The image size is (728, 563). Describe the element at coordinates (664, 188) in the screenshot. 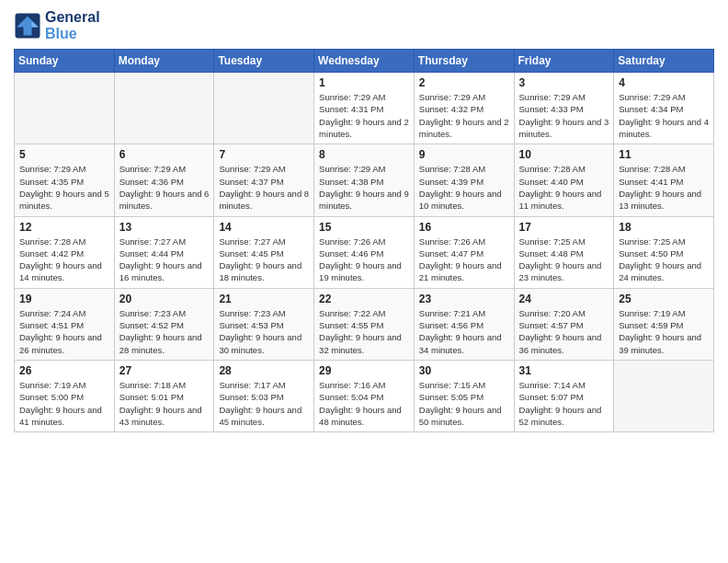

I see `day-info: Sunrise: 7:28 AM Sunset: 4:41 PM Dayligh…` at that location.